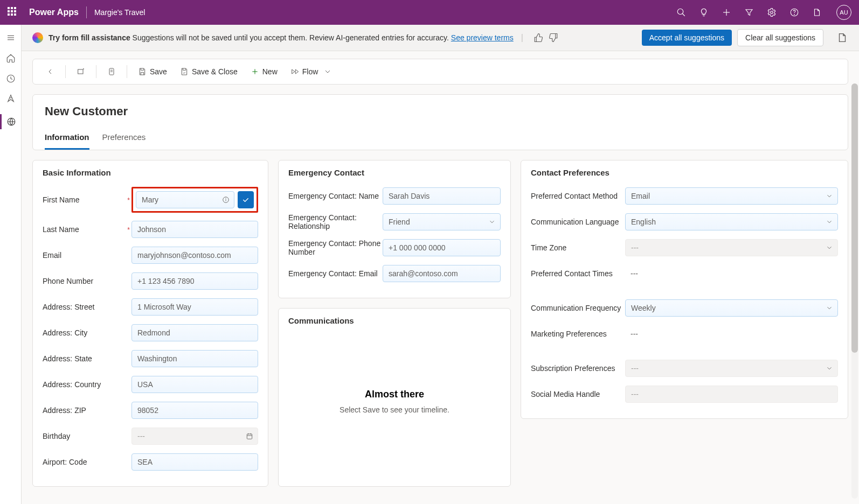  I want to click on field-pref-lang: Communication Language English, so click(684, 222).